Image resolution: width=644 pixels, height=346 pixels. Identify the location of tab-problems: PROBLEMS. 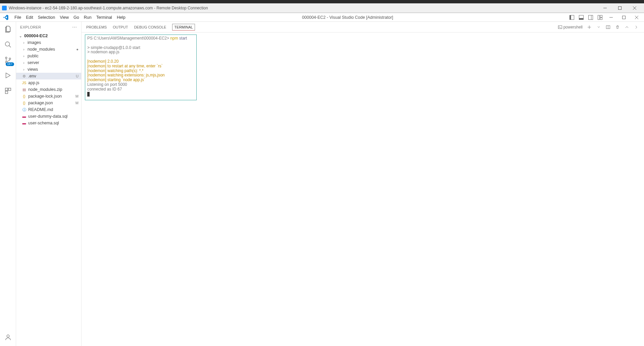
(97, 27).